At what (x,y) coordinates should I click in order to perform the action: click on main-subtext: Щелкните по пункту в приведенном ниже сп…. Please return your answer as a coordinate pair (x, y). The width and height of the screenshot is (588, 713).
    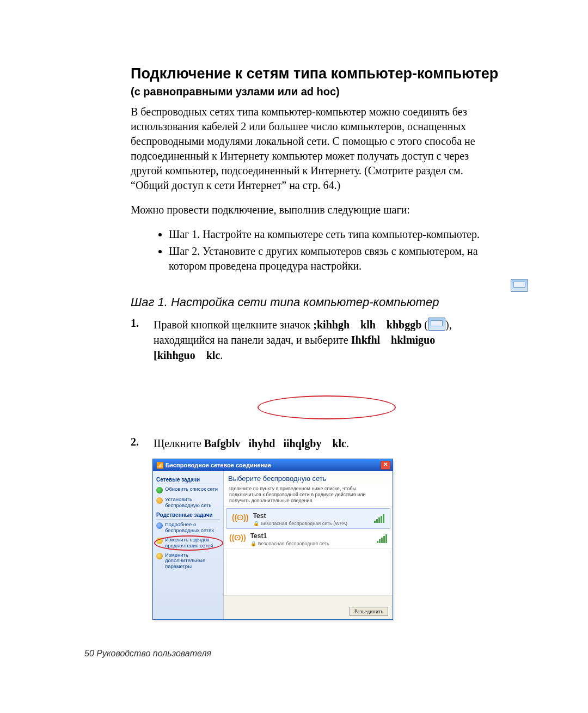
    Looking at the image, I should click on (308, 496).